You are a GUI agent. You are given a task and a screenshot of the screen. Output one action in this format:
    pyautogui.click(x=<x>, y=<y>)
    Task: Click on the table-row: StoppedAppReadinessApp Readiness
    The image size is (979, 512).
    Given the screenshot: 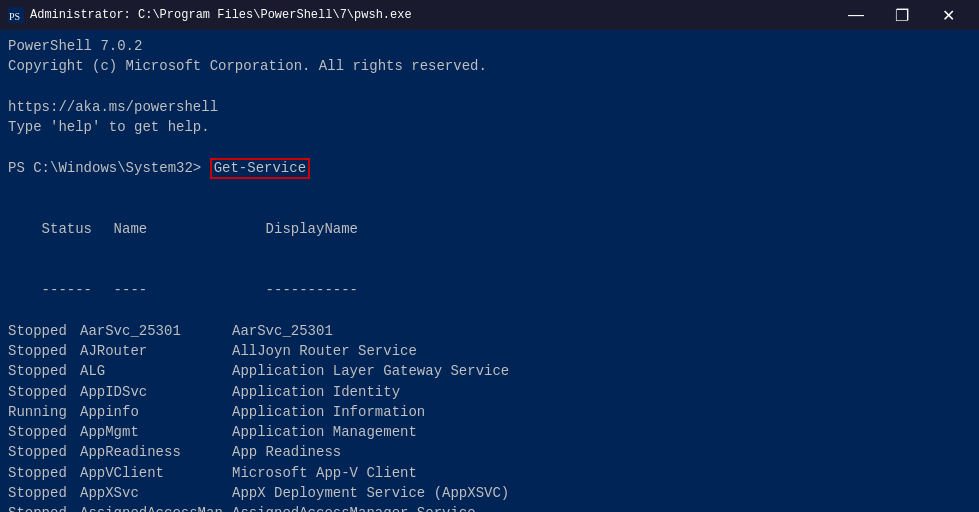 What is the action you would take?
    pyautogui.click(x=490, y=452)
    